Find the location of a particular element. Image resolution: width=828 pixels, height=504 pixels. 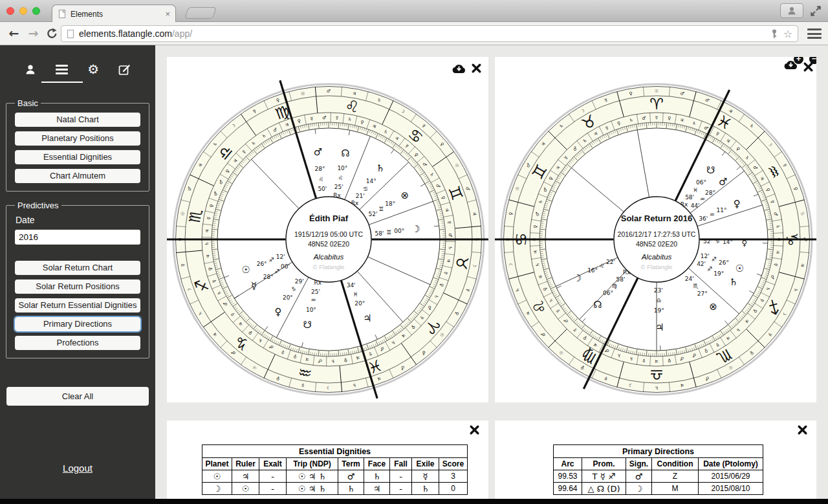

solar-return-chart-button: Solar Return Chart is located at coordinates (78, 268).